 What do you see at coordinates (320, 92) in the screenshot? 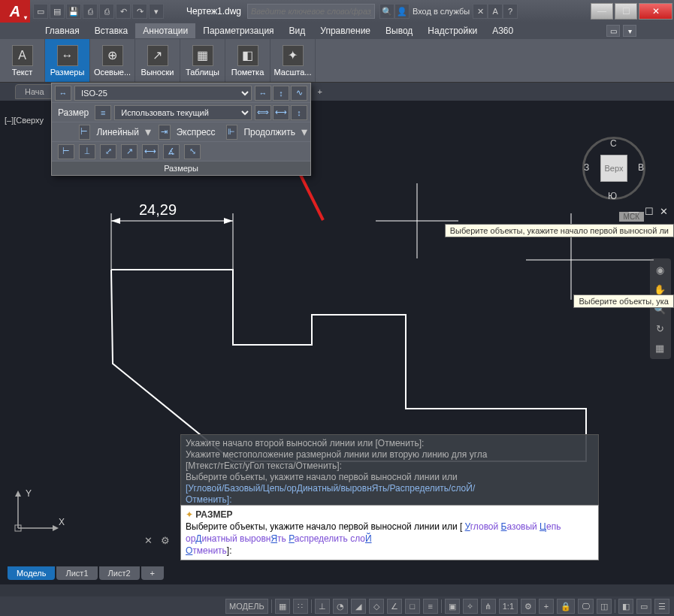
I see `tab-plus-icon: +` at bounding box center [320, 92].